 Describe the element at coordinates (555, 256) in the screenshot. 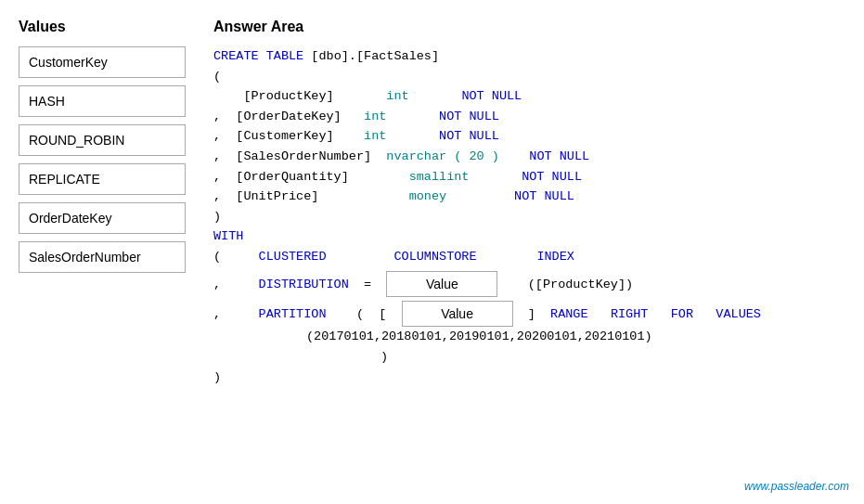

I see `kw-index: INDEX` at that location.